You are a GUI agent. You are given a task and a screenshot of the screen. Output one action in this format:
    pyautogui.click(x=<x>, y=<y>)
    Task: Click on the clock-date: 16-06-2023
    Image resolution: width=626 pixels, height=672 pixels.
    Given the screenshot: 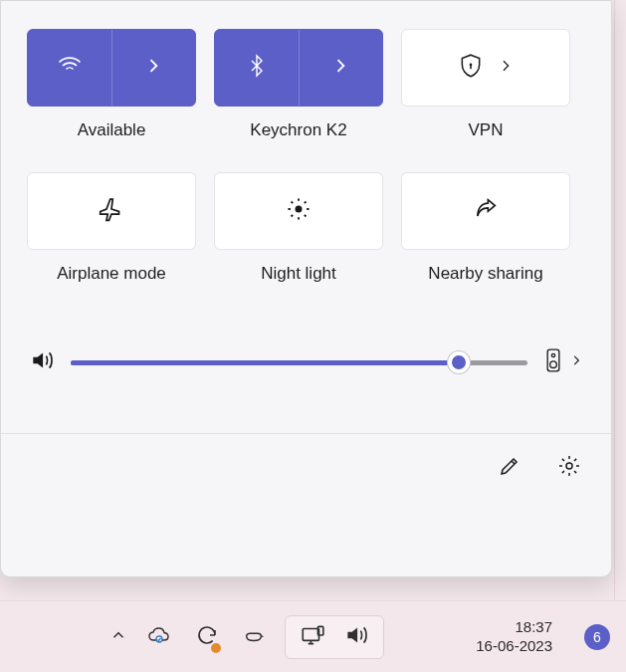 What is the action you would take?
    pyautogui.click(x=514, y=647)
    